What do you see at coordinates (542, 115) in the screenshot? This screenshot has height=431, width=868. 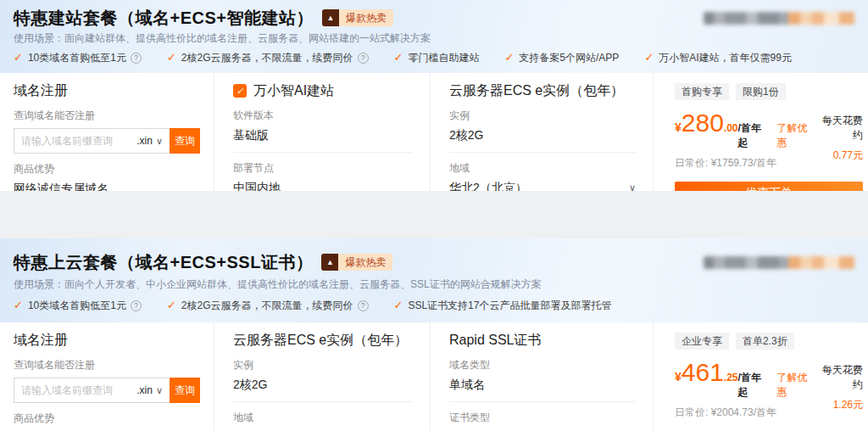 I see `instance-label: 实例` at bounding box center [542, 115].